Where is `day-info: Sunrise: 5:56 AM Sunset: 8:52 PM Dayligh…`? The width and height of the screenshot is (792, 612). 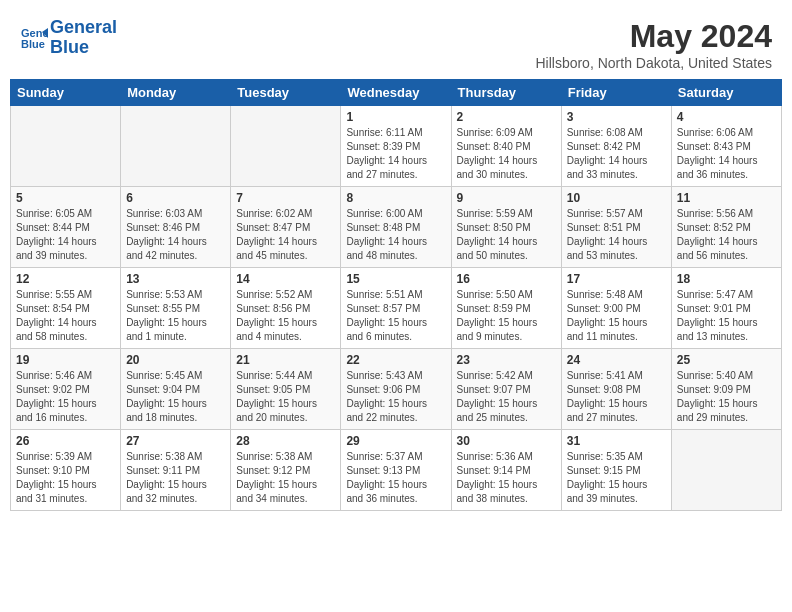 day-info: Sunrise: 5:56 AM Sunset: 8:52 PM Dayligh… is located at coordinates (726, 235).